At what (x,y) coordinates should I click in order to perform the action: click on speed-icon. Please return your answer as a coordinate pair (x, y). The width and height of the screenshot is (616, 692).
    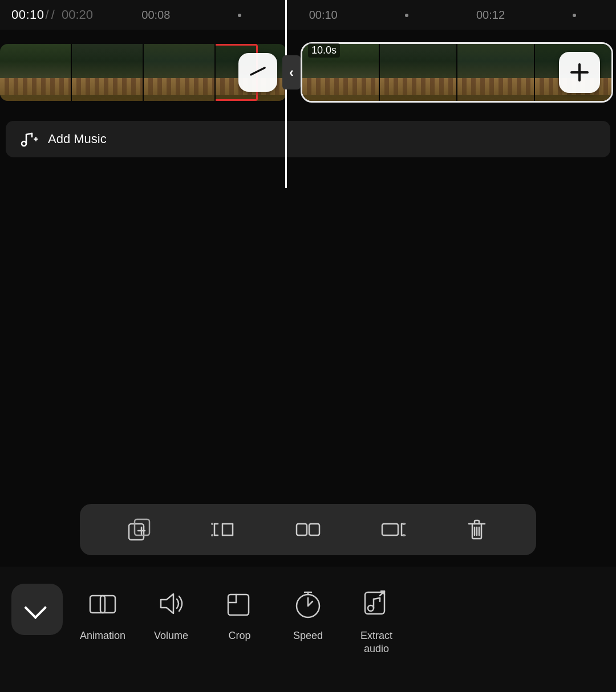
    Looking at the image, I should click on (308, 604).